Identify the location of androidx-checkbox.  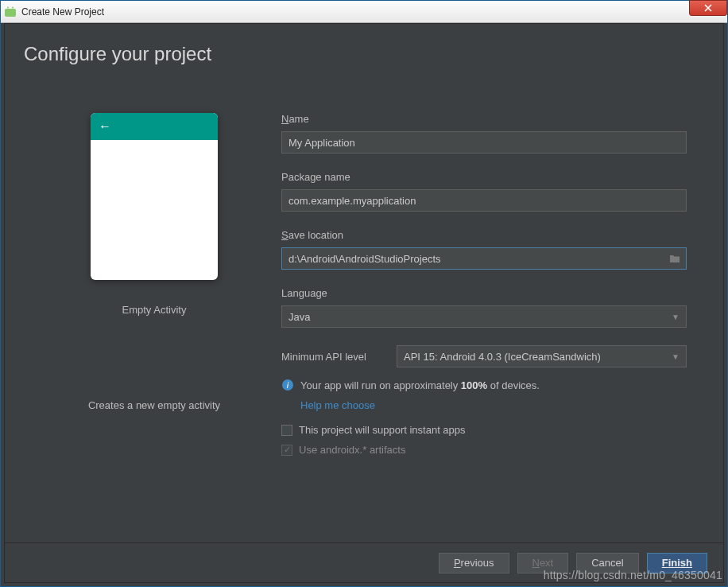
(287, 450).